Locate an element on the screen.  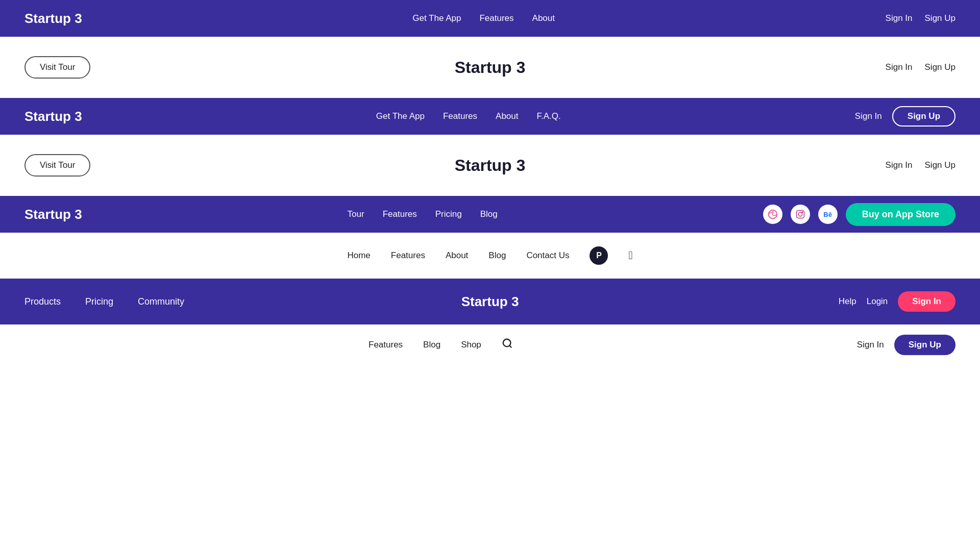
nav4-pricing: Pricing is located at coordinates (99, 302).